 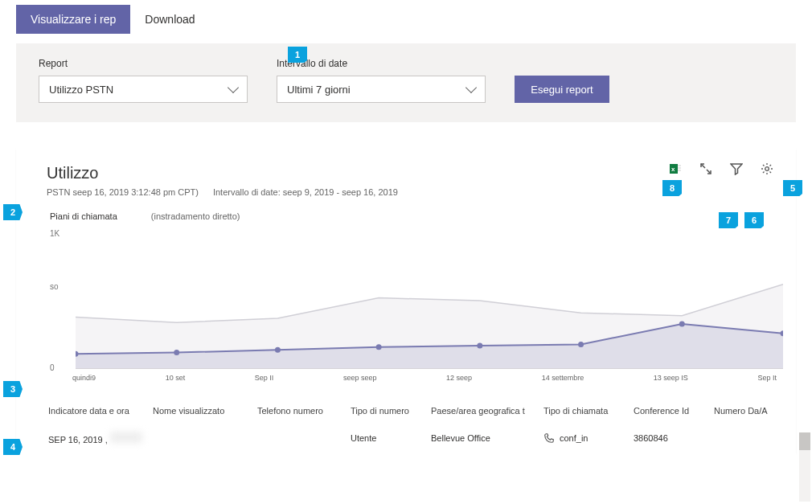 I want to click on cell-number-type: Utente, so click(x=389, y=438).